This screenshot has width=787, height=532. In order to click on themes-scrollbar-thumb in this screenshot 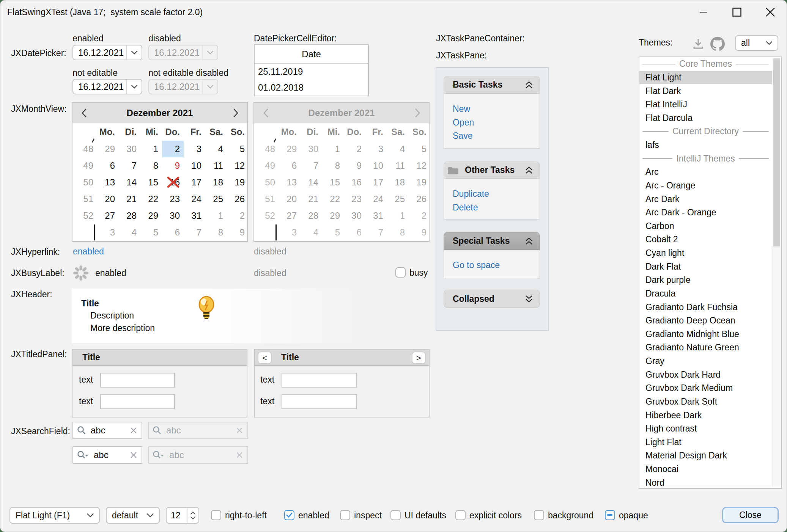, I will do `click(776, 152)`.